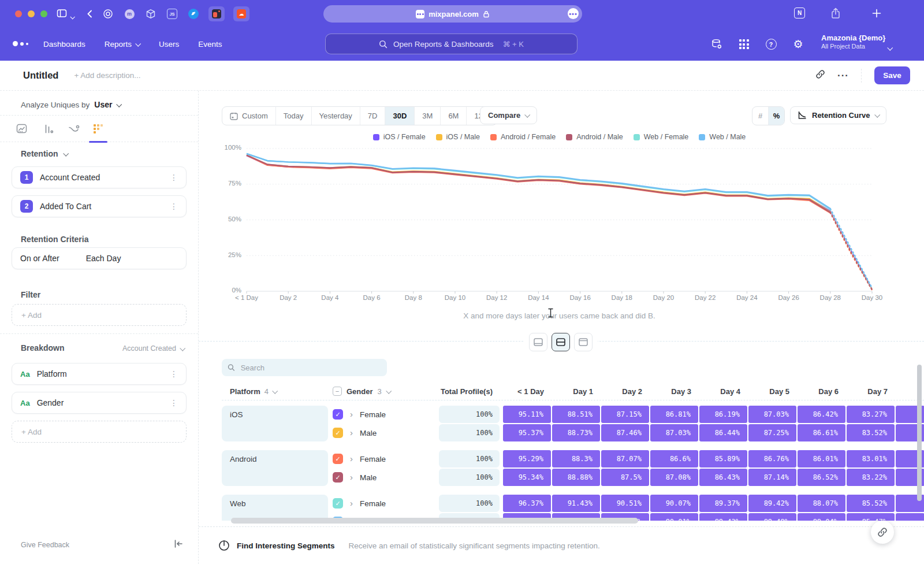 The width and height of the screenshot is (924, 564). Describe the element at coordinates (871, 392) in the screenshot. I see `day-header-day-7: Day 7` at that location.